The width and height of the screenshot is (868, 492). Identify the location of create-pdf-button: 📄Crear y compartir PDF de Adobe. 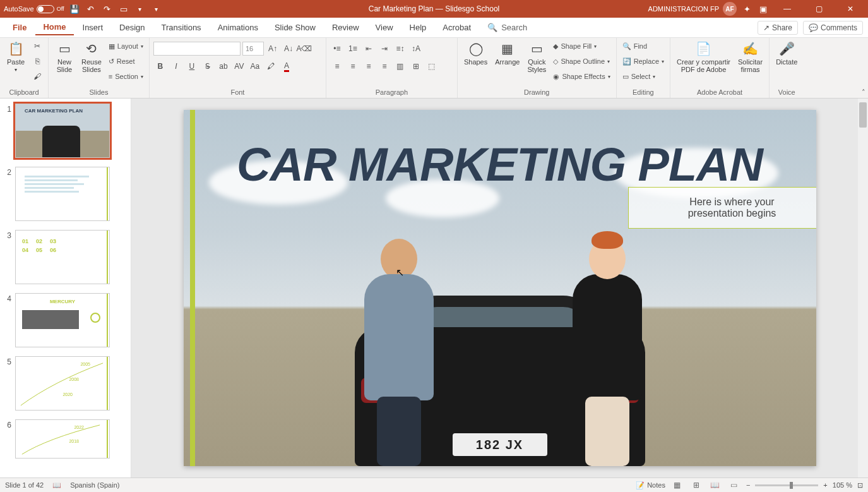
(703, 57).